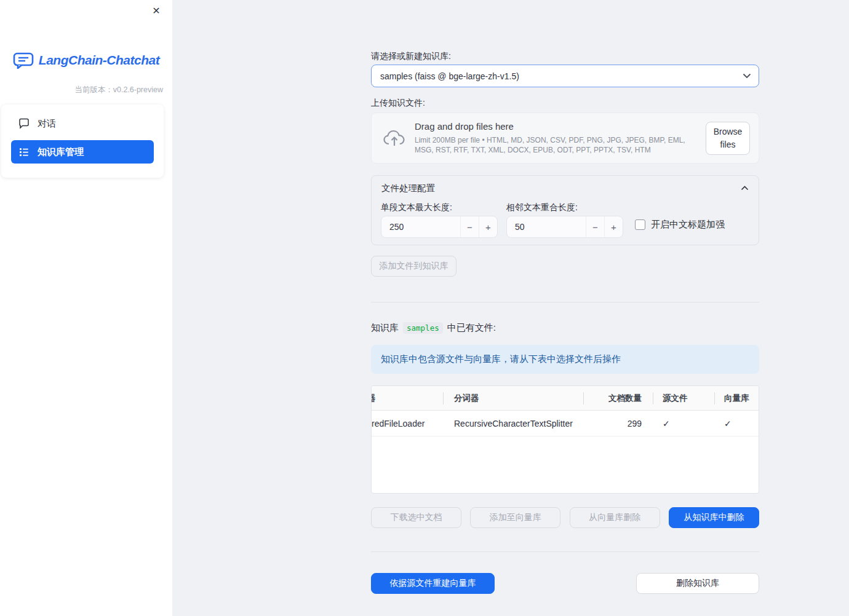 The width and height of the screenshot is (849, 616). I want to click on checkbox-label: 开启中文标题加强, so click(688, 225).